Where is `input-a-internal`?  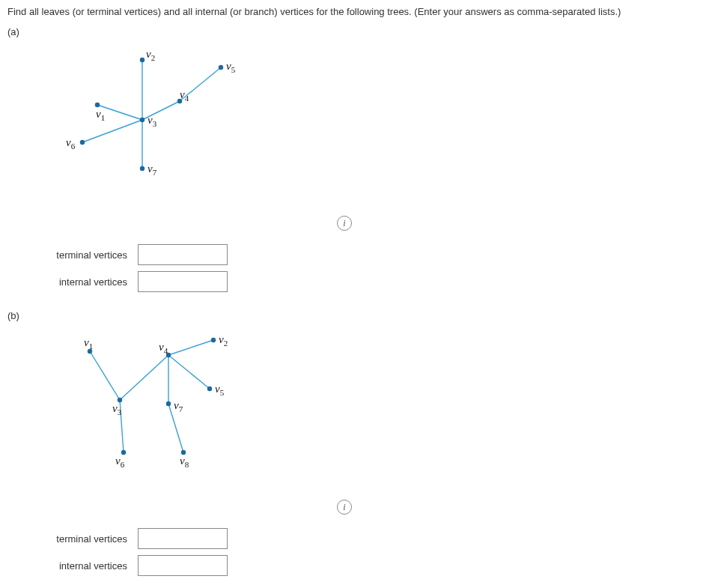
input-a-internal is located at coordinates (183, 282).